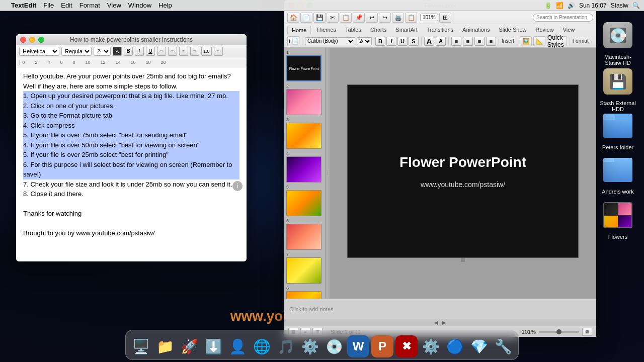  Describe the element at coordinates (139, 51) in the screenshot. I see `italic-btn: I` at that location.